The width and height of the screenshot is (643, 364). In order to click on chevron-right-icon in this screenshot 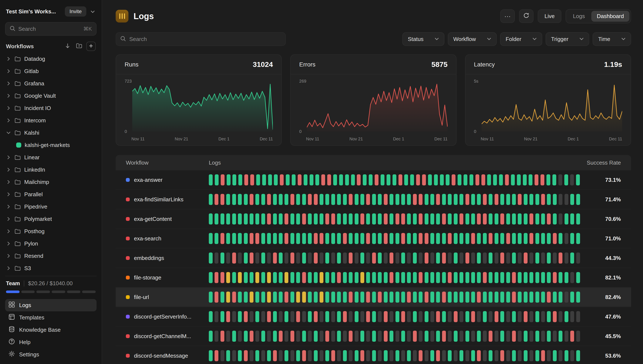, I will do `click(9, 59)`.